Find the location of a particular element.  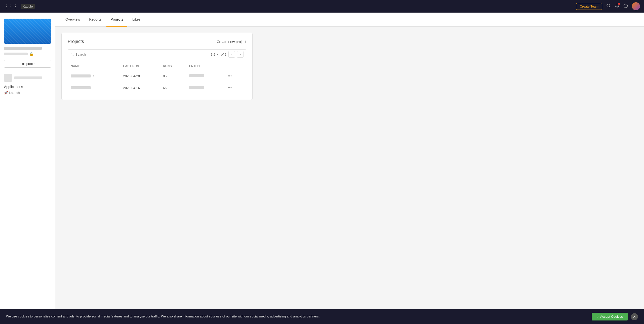

nav-right: Create Team is located at coordinates (608, 6).